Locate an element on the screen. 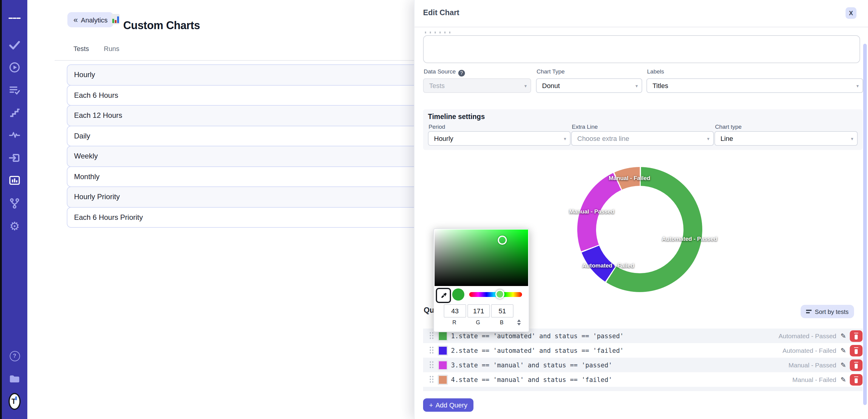  query-number: 4. is located at coordinates (455, 380).